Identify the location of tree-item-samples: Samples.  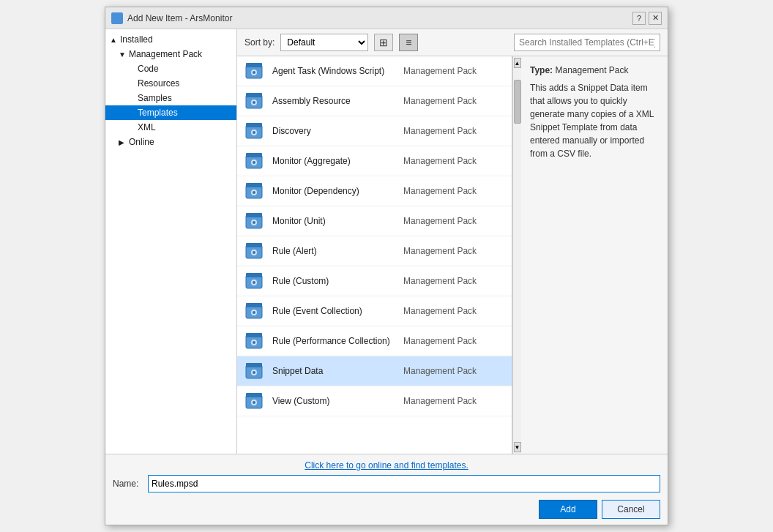
(171, 98).